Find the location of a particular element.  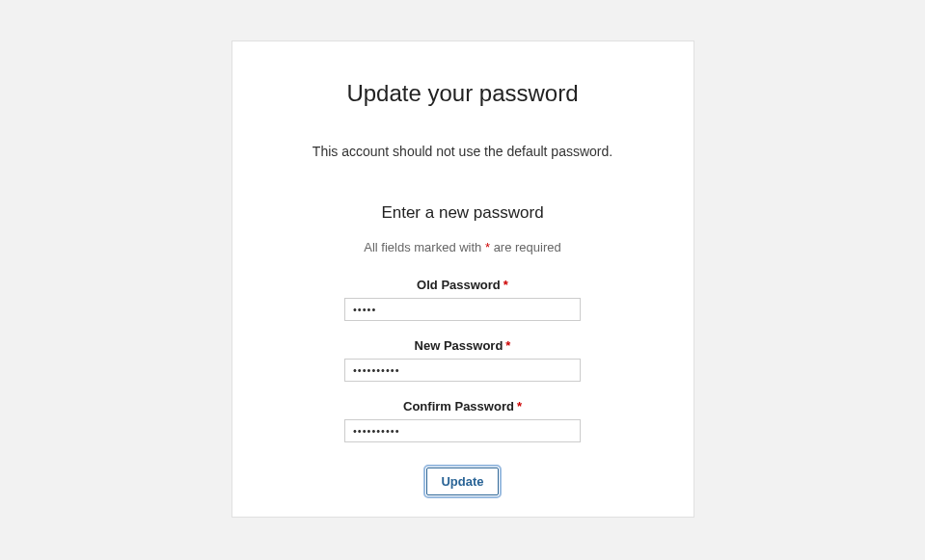

page-title: Update your password is located at coordinates (463, 93).